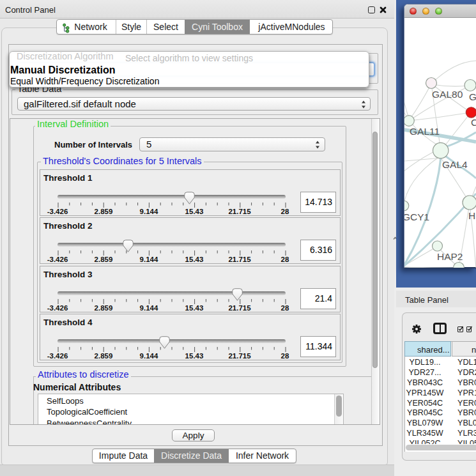 This screenshot has width=476, height=476. I want to click on svg-text: GA, so click(473, 97).